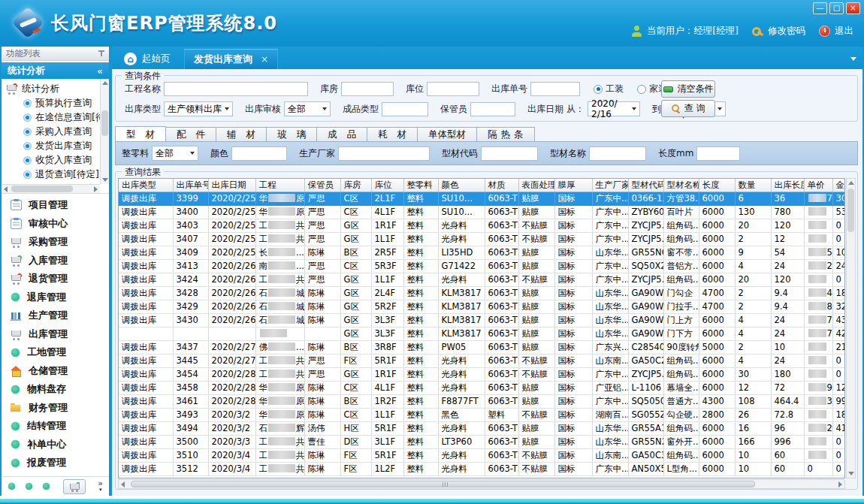 The height and width of the screenshot is (504, 864). I want to click on column-header: 表面处理, so click(536, 185).